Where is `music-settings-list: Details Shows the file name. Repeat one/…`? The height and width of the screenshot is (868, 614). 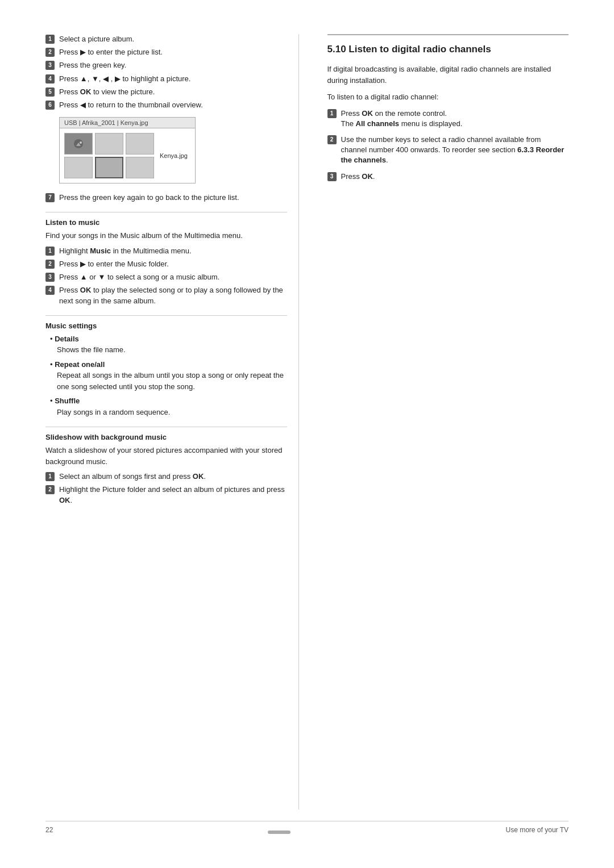
music-settings-list: Details Shows the file name. Repeat one/… is located at coordinates (168, 376).